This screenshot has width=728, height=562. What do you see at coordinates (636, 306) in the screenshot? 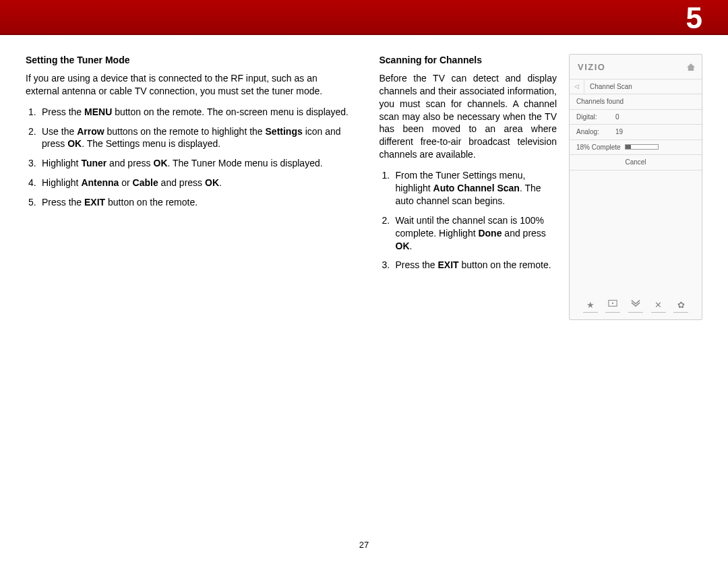
I see `wide-icon` at bounding box center [636, 306].